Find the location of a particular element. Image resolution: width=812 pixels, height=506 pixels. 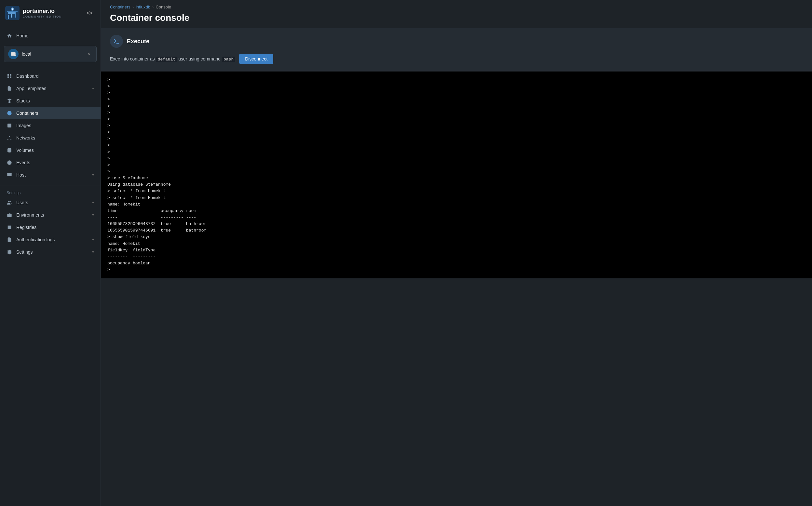

exec-command: bash is located at coordinates (229, 60).